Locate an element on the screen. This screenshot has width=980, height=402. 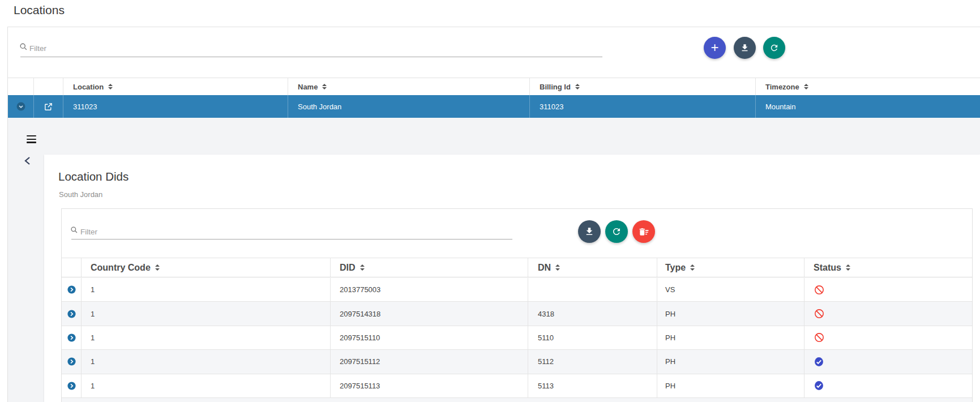
did-cell-did: 2097514318 is located at coordinates (429, 314).